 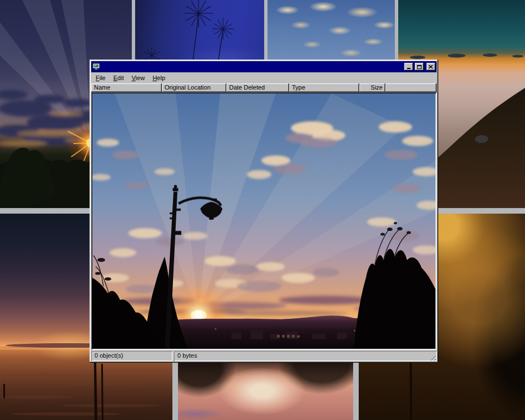 What do you see at coordinates (431, 67) in the screenshot?
I see `close-button` at bounding box center [431, 67].